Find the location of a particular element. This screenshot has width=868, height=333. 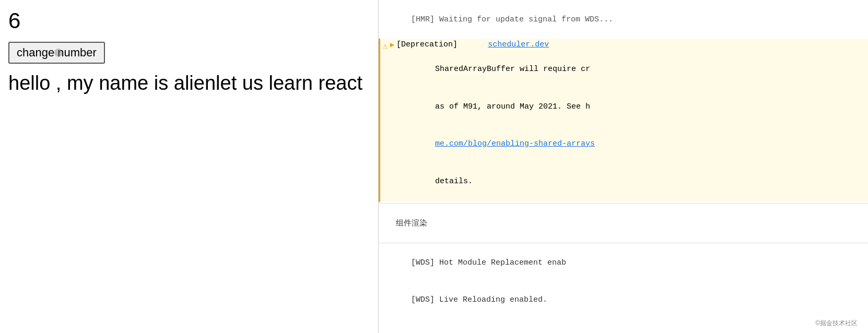

console-text-wds-hot: [WDS] Hot Module Replacement enab is located at coordinates (489, 263).